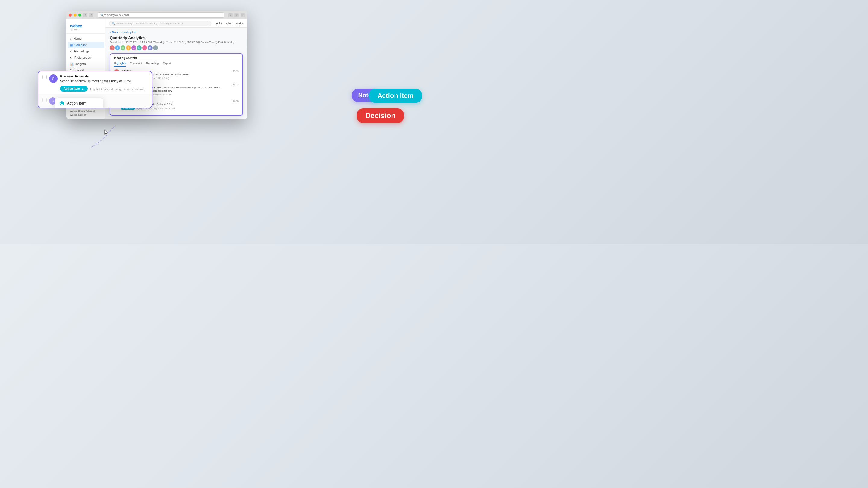  I want to click on forward-button: ›, so click(91, 15).